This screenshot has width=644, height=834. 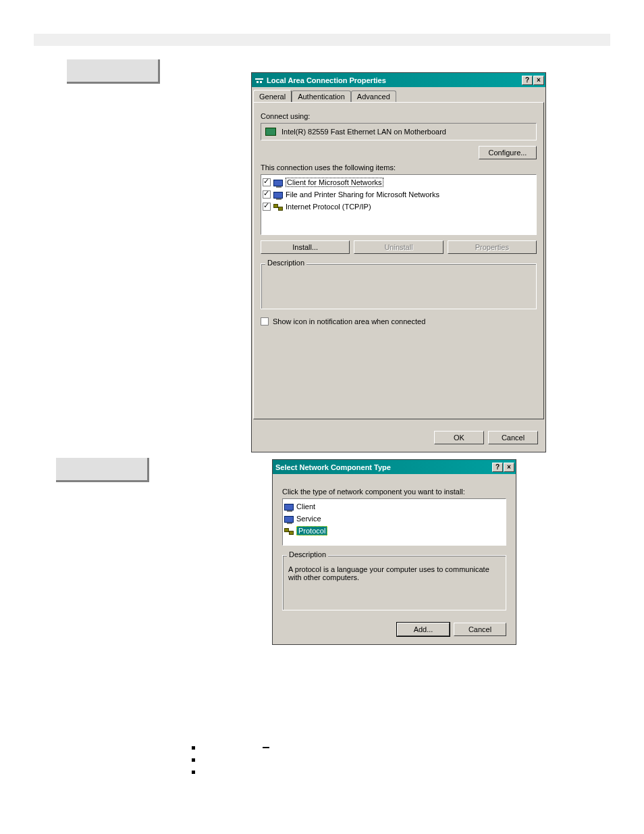 I want to click on option-label: Protocol, so click(x=312, y=531).